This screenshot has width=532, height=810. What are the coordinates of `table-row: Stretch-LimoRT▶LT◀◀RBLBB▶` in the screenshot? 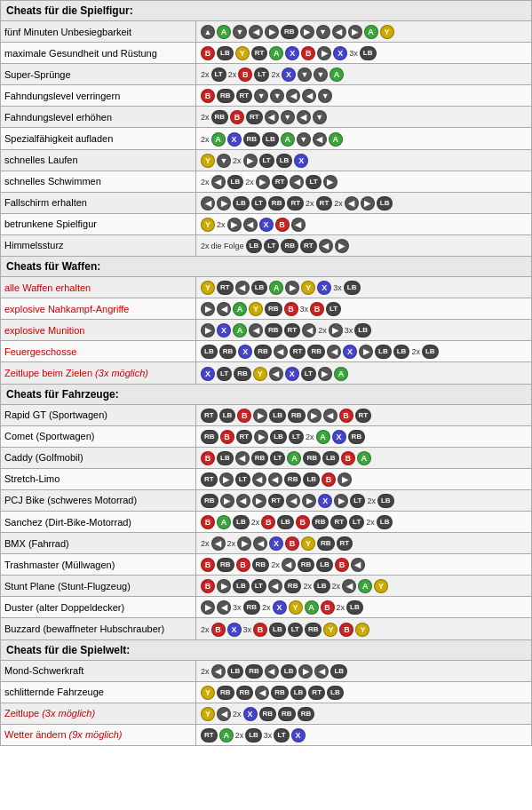 It's located at (266, 479).